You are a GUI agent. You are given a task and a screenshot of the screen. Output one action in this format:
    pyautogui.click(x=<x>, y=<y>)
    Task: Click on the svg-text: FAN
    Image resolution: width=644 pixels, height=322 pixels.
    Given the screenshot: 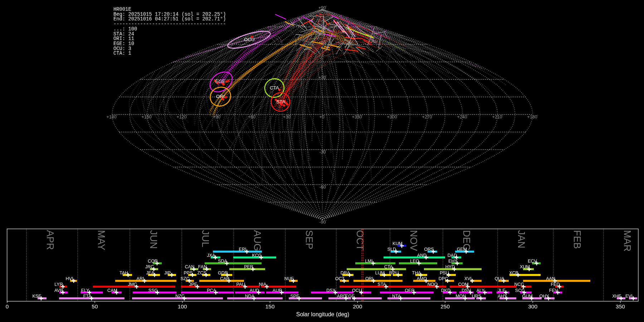 What is the action you would take?
    pyautogui.click(x=203, y=267)
    